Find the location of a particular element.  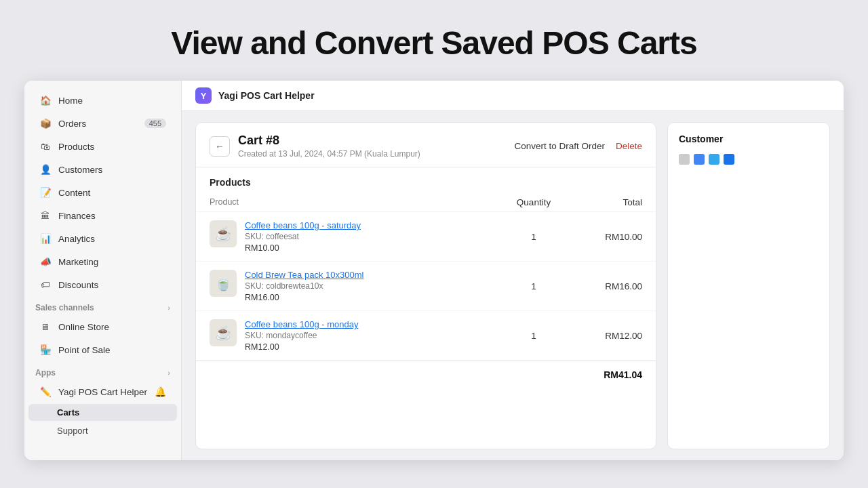

product-sku: SKU: coffeesat is located at coordinates (302, 237).